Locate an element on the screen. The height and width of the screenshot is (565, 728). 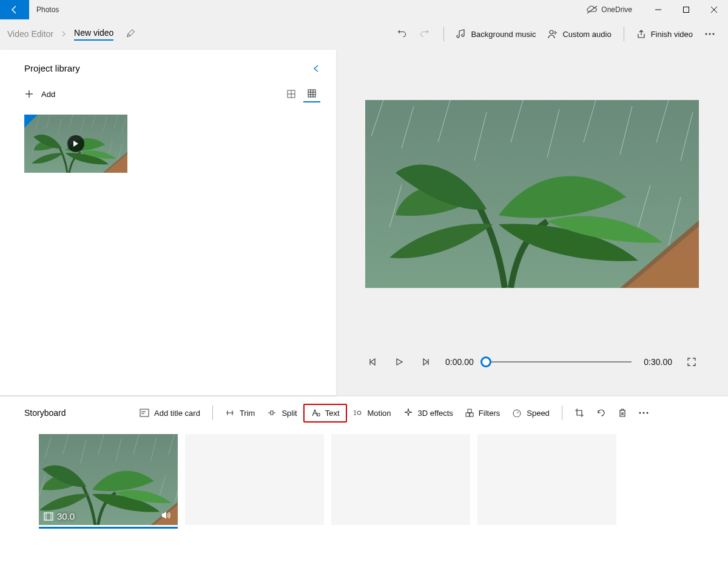
add-title-card-button: Add title card is located at coordinates (170, 413).